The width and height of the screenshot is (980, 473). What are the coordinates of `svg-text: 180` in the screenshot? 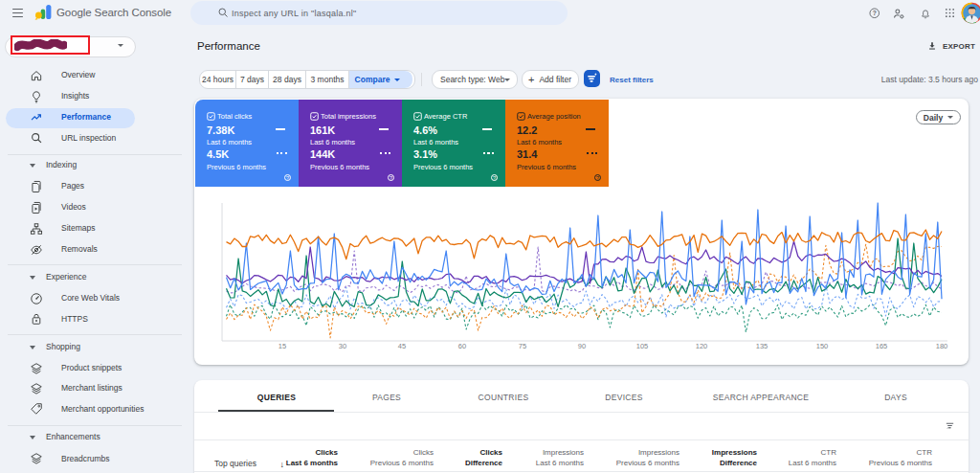 It's located at (942, 347).